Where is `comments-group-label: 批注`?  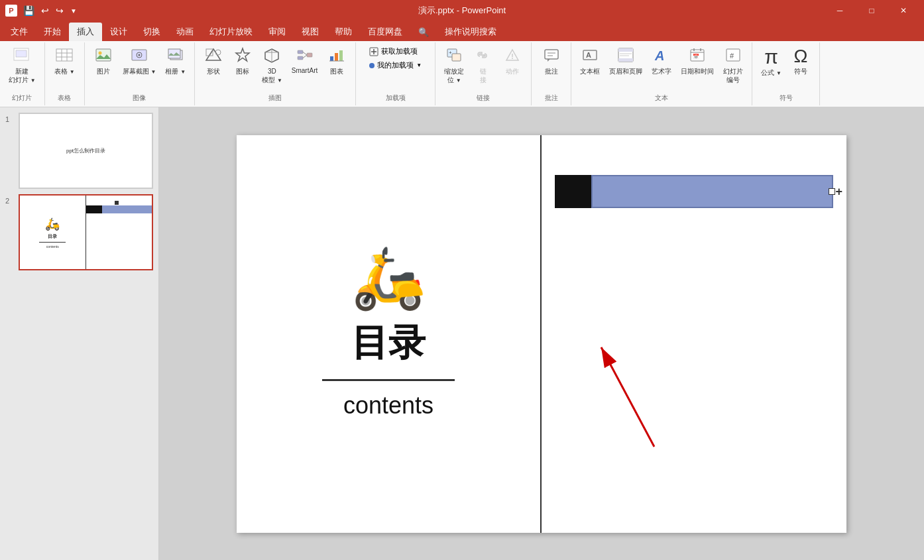
comments-group-label: 批注 is located at coordinates (551, 99).